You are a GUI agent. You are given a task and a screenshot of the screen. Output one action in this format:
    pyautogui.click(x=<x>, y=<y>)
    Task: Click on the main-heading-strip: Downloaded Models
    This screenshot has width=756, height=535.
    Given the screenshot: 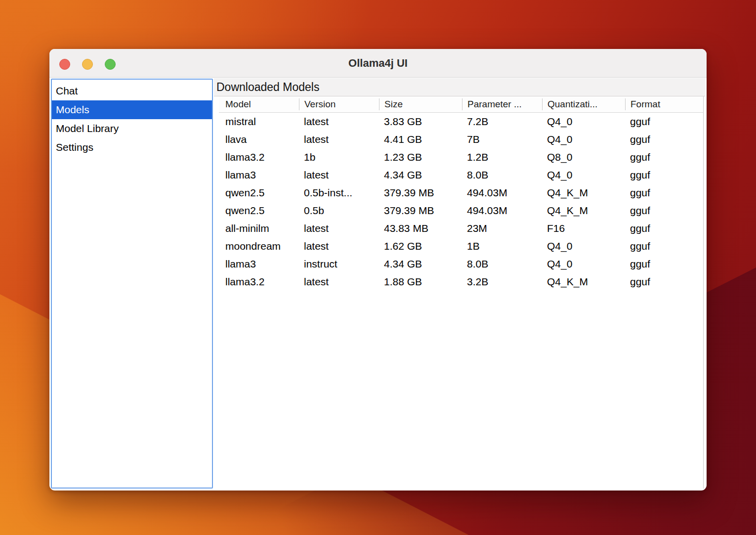 What is the action you would take?
    pyautogui.click(x=460, y=87)
    